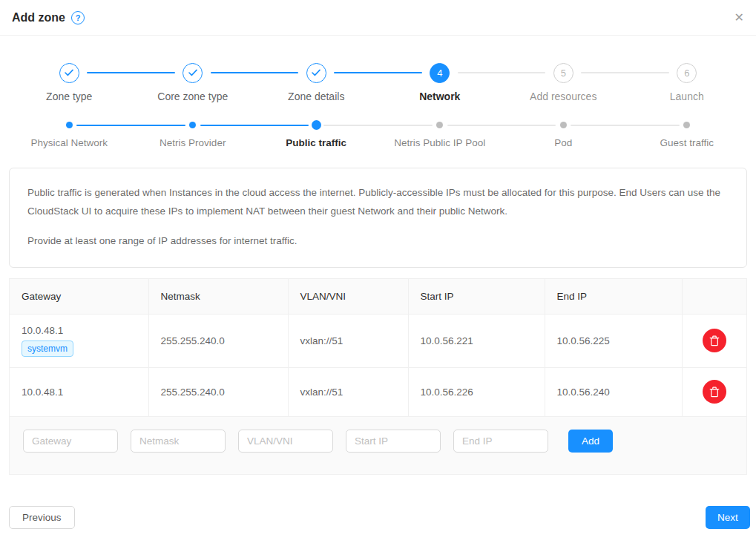  I want to click on gateway-input, so click(70, 441).